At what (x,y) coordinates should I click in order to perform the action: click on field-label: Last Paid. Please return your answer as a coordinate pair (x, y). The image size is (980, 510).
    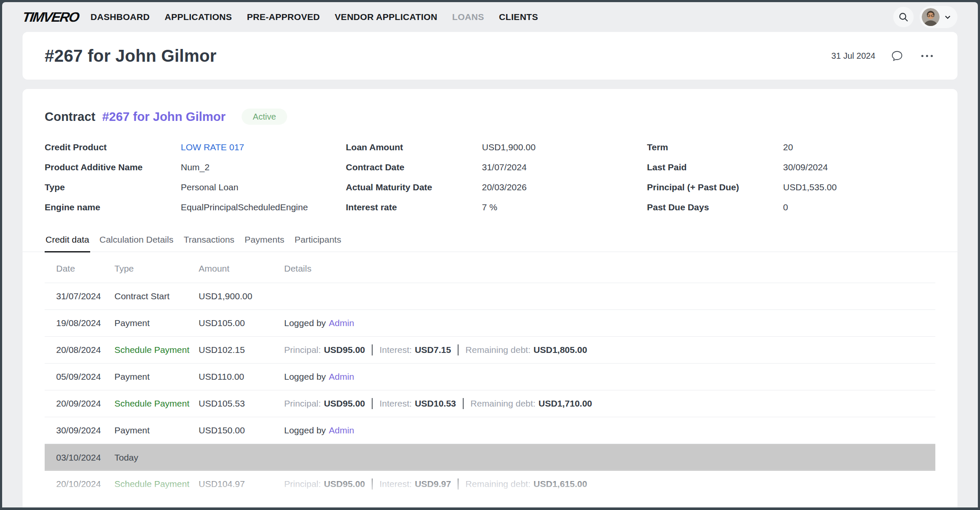
    Looking at the image, I should click on (715, 167).